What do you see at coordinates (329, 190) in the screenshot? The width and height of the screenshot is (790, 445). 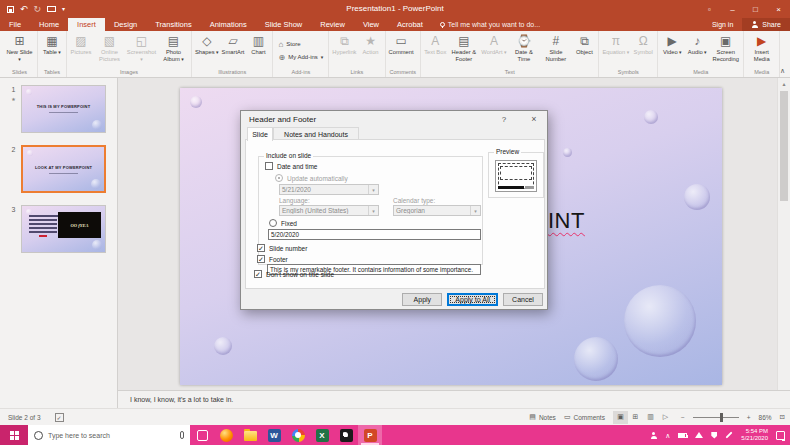 I see `auto-date-dropdown: 5/21/2020 ▾` at bounding box center [329, 190].